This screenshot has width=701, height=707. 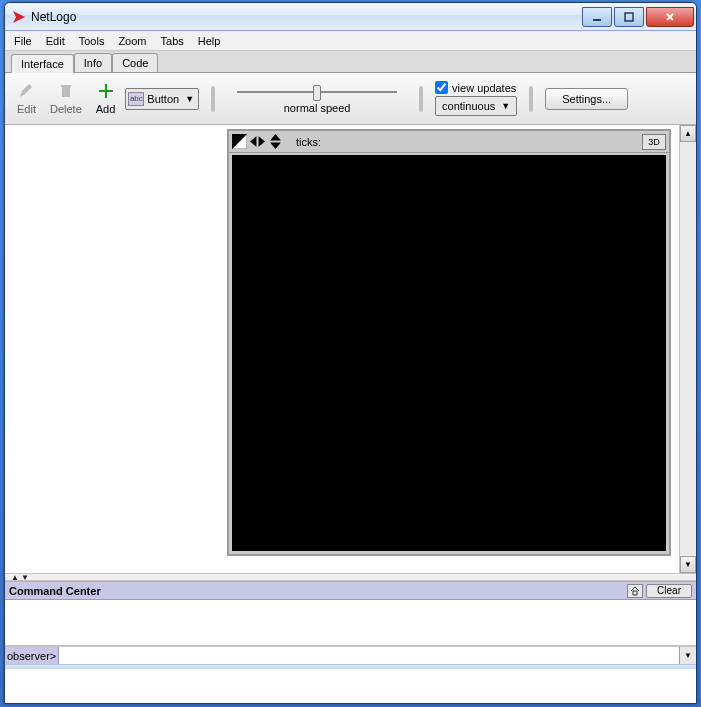 What do you see at coordinates (597, 17) in the screenshot?
I see `minimize-button` at bounding box center [597, 17].